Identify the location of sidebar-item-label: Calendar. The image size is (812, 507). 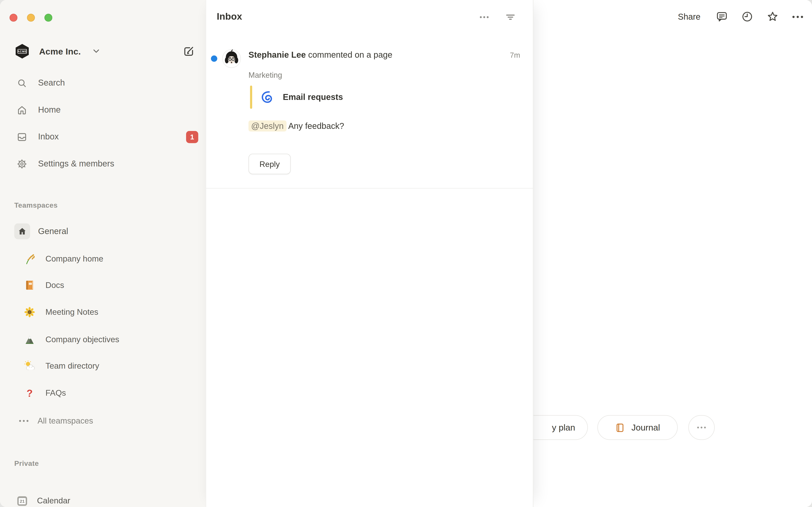
(54, 501).